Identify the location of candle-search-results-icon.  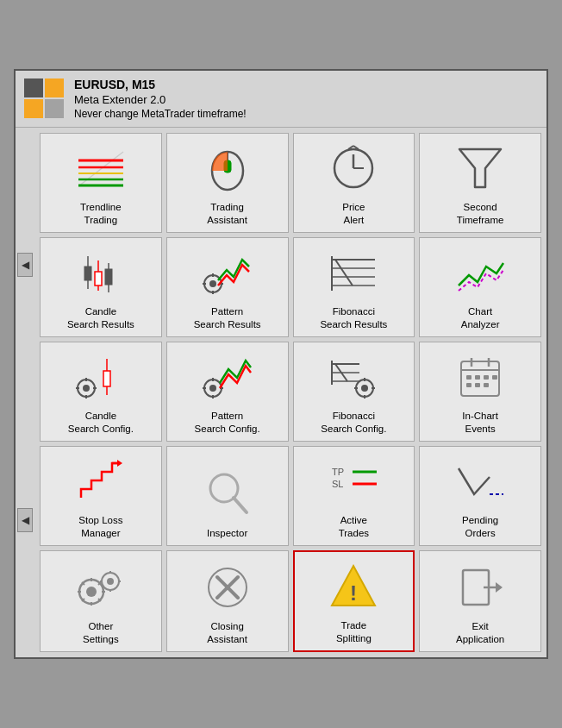
(101, 273).